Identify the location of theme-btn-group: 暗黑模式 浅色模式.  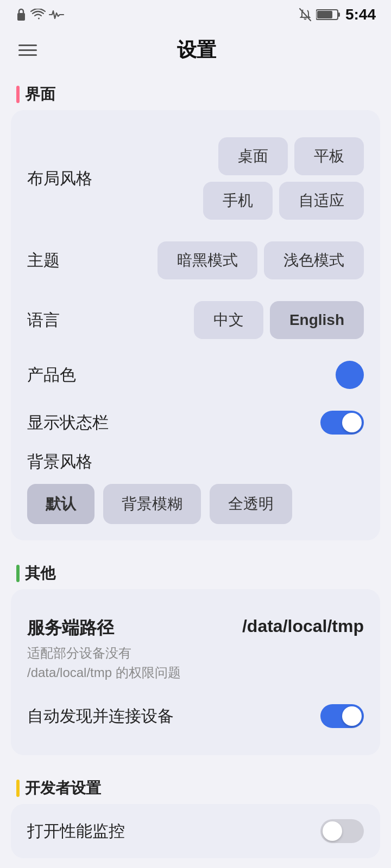
(261, 260).